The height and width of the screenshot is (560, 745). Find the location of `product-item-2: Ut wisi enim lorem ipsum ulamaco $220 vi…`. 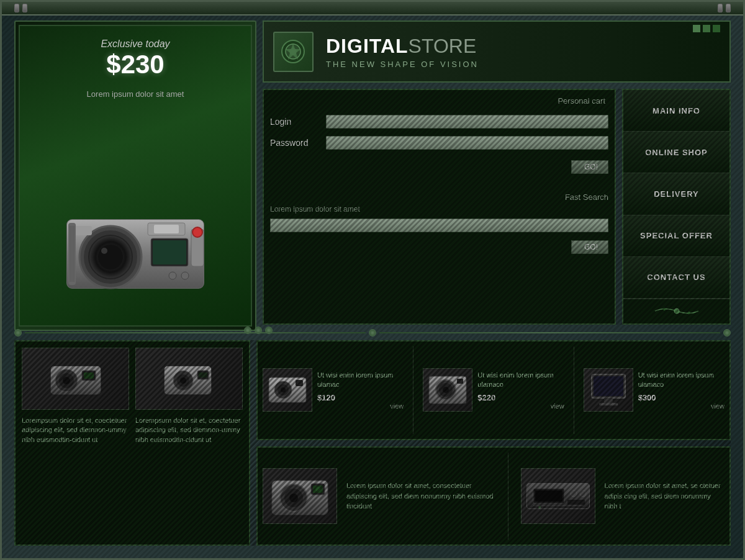

product-item-2: Ut wisi enim lorem ipsum ulamaco $220 vi… is located at coordinates (493, 390).